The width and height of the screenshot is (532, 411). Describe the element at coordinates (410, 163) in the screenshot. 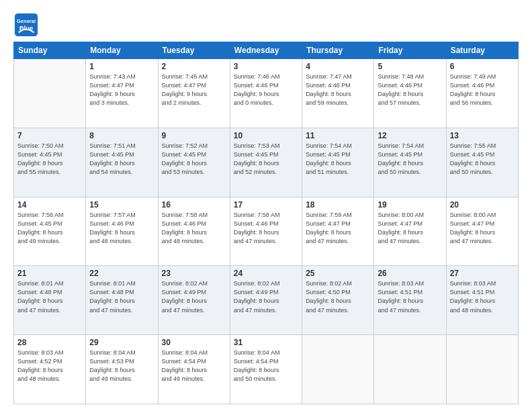

I see `day-cell-12: 12Sunrise: 7:54 AM Sunset: 4:45 PM Dayli…` at that location.